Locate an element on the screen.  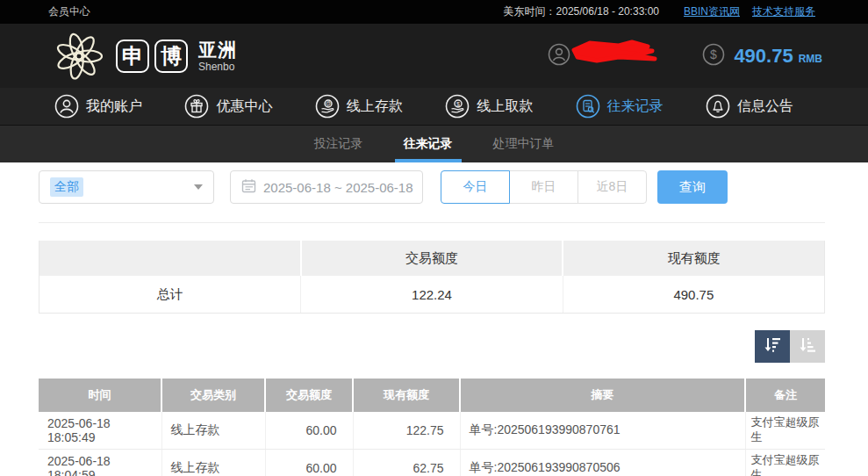
summary-header-empty is located at coordinates (170, 258).